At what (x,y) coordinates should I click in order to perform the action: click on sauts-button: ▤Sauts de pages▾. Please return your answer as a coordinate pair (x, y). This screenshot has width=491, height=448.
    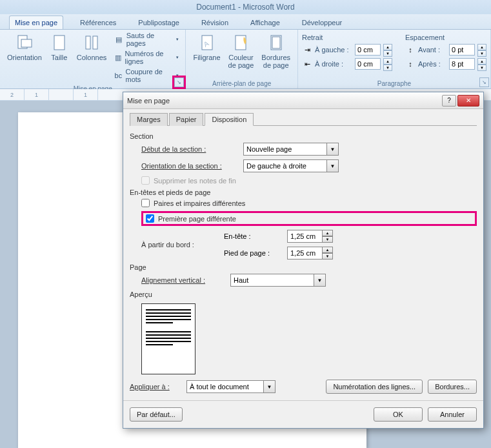
    Looking at the image, I should click on (146, 39).